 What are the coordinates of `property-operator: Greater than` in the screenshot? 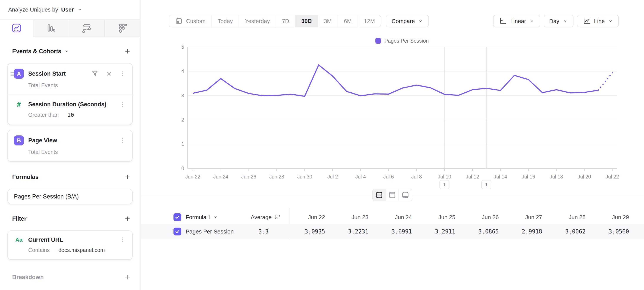 It's located at (44, 115).